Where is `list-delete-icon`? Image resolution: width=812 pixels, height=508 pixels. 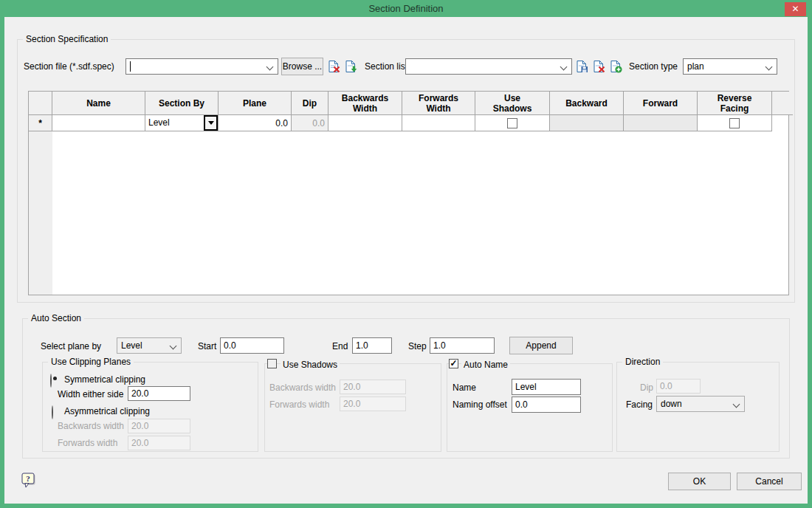 list-delete-icon is located at coordinates (599, 66).